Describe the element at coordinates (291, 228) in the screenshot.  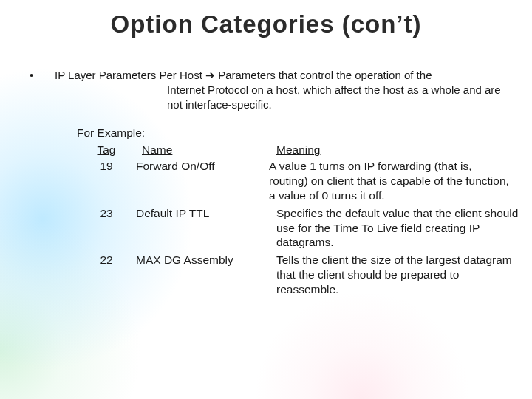
I see `table-row: 23 Default IP TTL Specifies the default …` at that location.